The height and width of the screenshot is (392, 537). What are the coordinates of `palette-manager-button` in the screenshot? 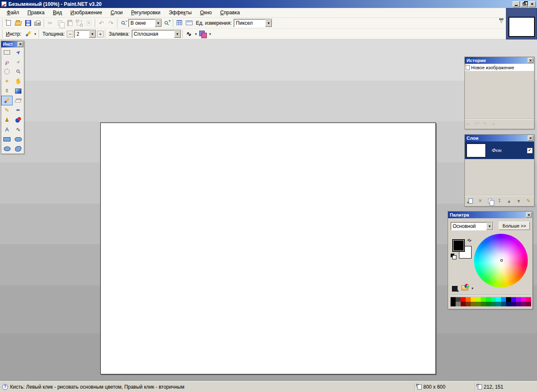 It's located at (465, 288).